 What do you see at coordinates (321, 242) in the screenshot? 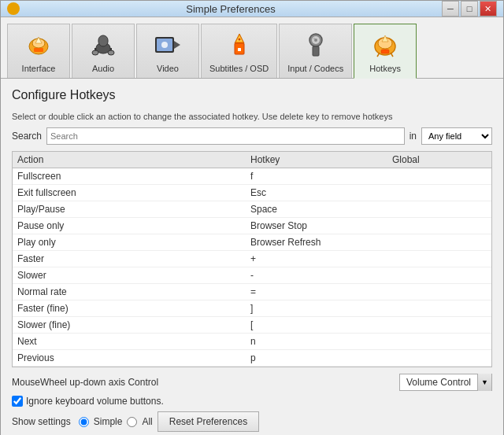
I see `cell-hotkey: Browser Refresh` at bounding box center [321, 242].